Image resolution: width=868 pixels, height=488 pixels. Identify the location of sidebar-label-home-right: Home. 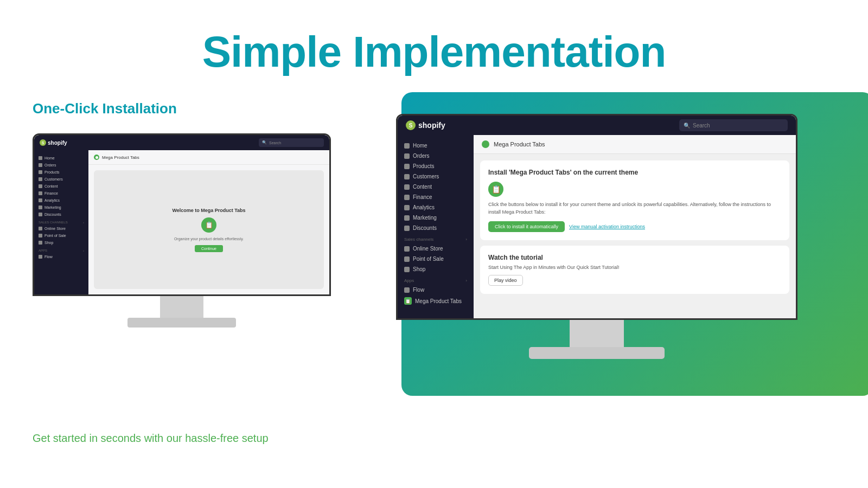
(420, 145).